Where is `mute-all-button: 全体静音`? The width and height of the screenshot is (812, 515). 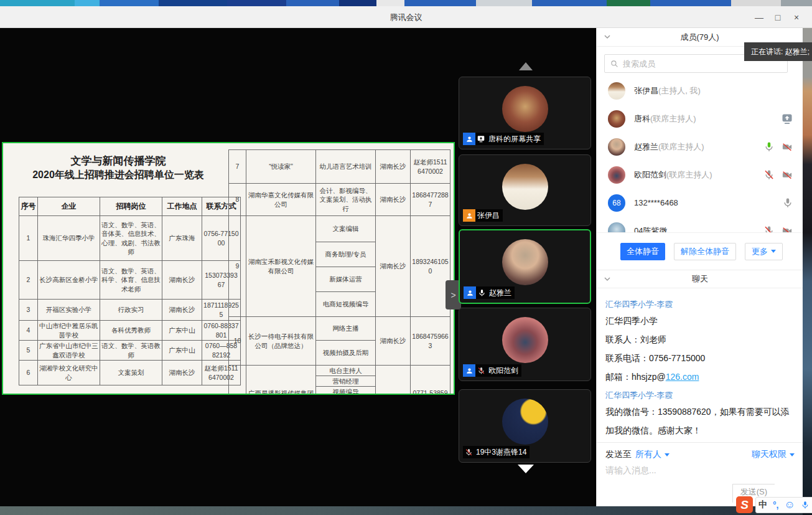 mute-all-button: 全体静音 is located at coordinates (643, 252).